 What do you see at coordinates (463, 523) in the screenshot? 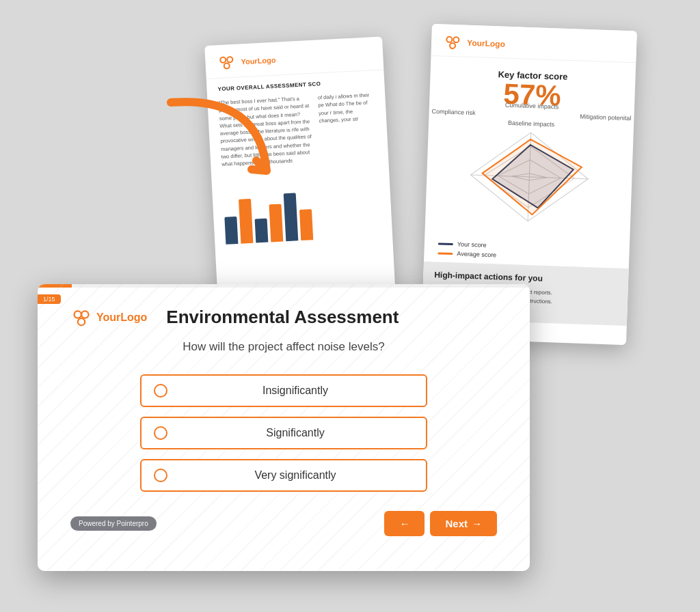
I see `next-button: Next →` at bounding box center [463, 523].